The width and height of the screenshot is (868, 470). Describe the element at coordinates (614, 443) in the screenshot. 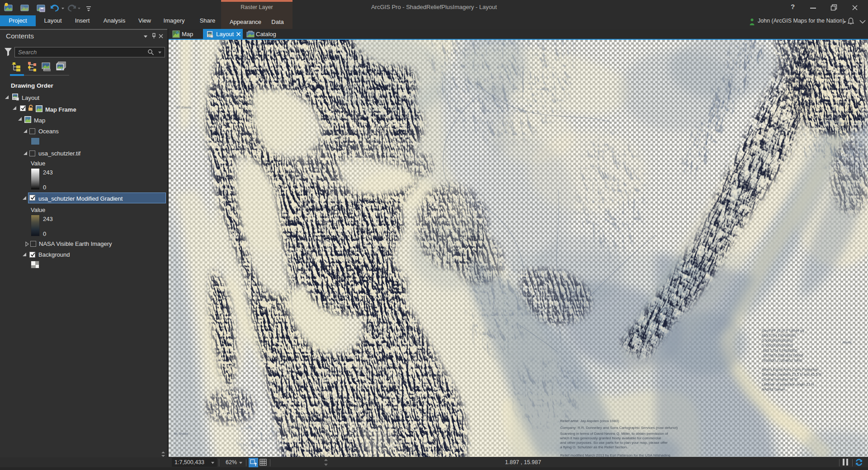

I see `svg-text:and other purposes. So use par: and other purposes. So use parts for to …` at that location.